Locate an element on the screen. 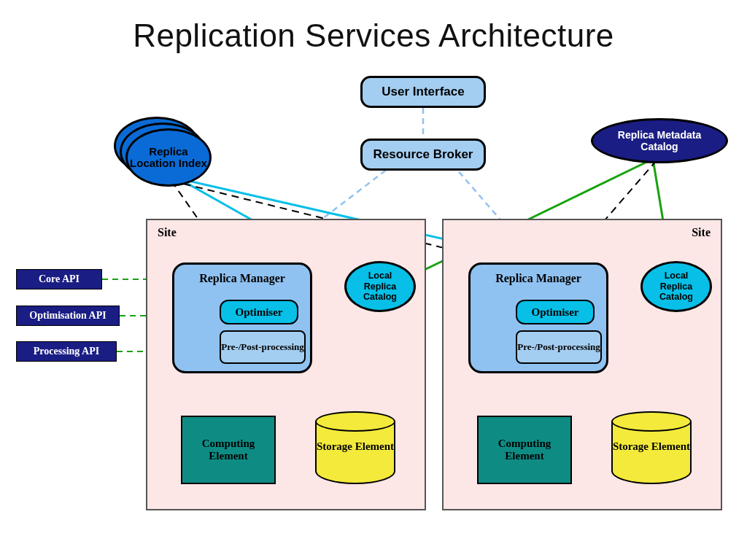 The image size is (747, 560). prepost-right-label: Pre-/Post-processing is located at coordinates (559, 347).